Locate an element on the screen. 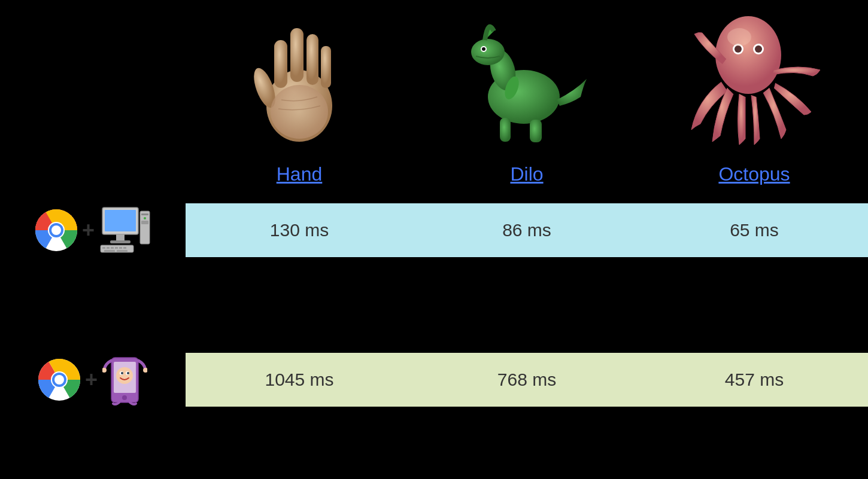 This screenshot has height=479, width=868. dino-icon is located at coordinates (527, 79).